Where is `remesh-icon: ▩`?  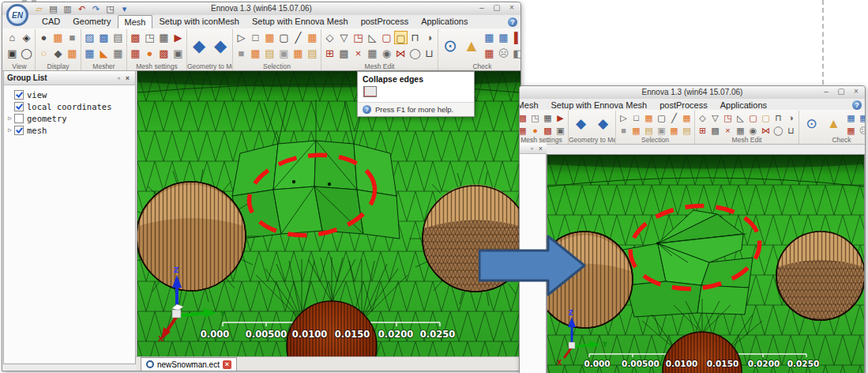 remesh-icon: ▩ is located at coordinates (104, 38).